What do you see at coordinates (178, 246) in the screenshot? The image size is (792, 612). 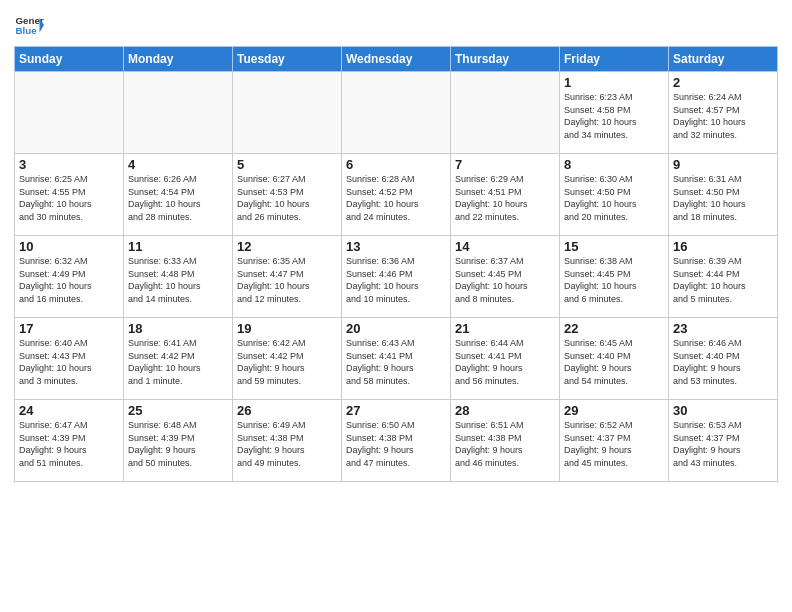 I see `day-number: 11` at bounding box center [178, 246].